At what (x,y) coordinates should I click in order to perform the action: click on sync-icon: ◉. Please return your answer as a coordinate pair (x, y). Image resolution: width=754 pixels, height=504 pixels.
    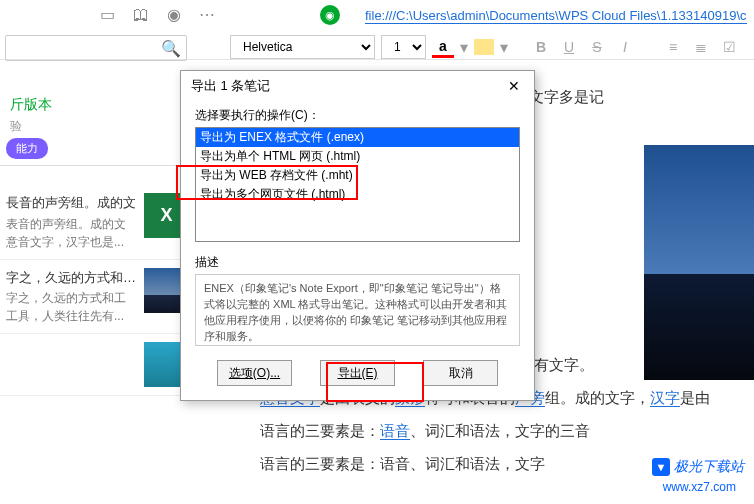
    Looking at the image, I should click on (330, 15).